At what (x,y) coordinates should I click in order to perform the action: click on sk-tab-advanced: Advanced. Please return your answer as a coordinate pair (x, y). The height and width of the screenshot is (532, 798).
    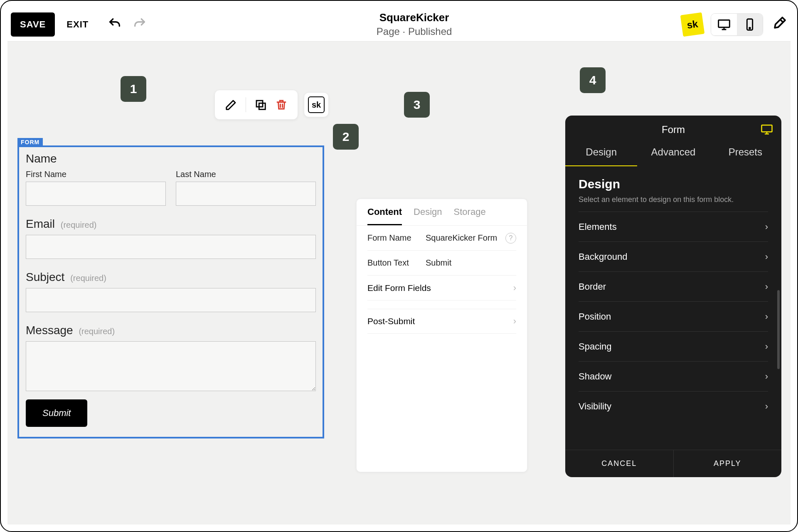
    Looking at the image, I should click on (673, 154).